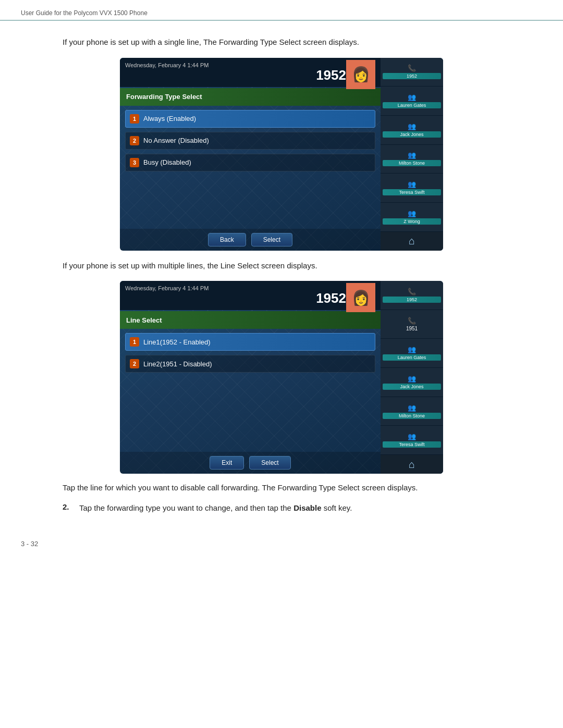  Describe the element at coordinates (412, 464) in the screenshot. I see `home-button-2: ⌂` at that location.